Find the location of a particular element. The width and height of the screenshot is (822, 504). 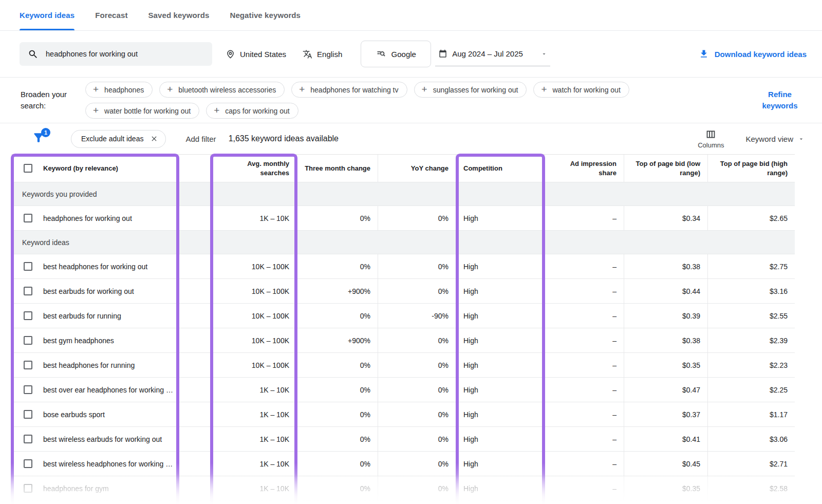

add-filter-button: Add filter is located at coordinates (200, 139).